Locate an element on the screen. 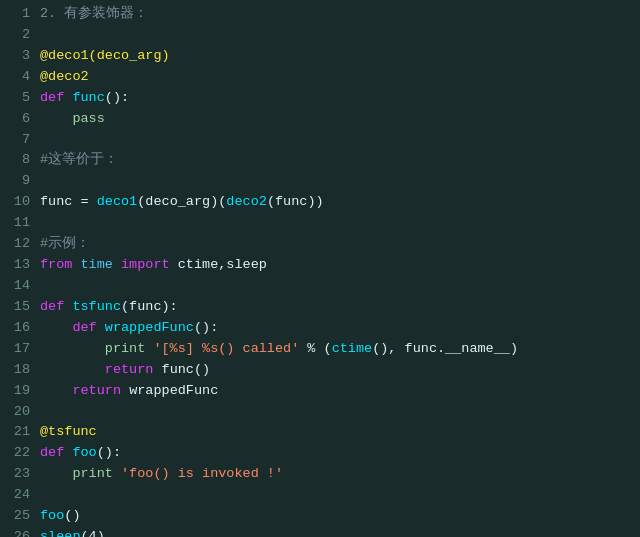 Image resolution: width=640 pixels, height=537 pixels. line-number: 9 is located at coordinates (19, 182).